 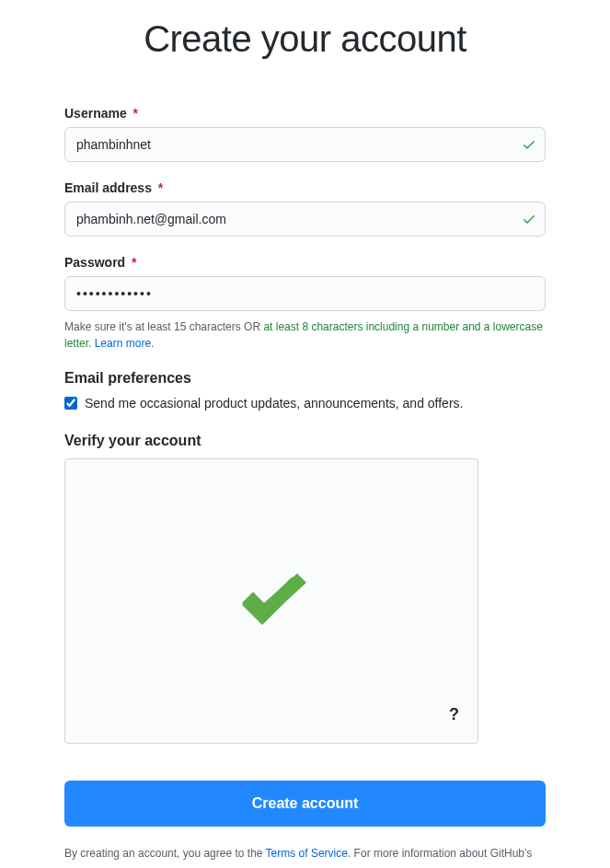 I want to click on email-prefs-row: Send me occasional product updates, anno…, so click(x=305, y=403).